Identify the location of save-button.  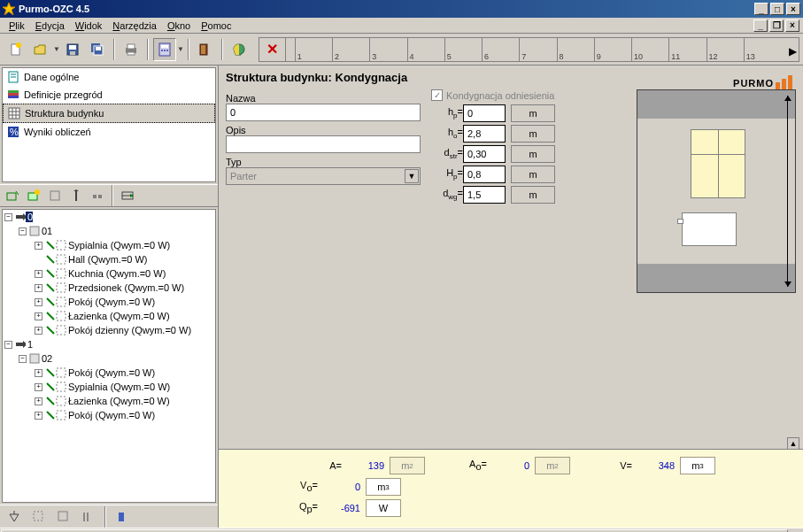
(73, 50).